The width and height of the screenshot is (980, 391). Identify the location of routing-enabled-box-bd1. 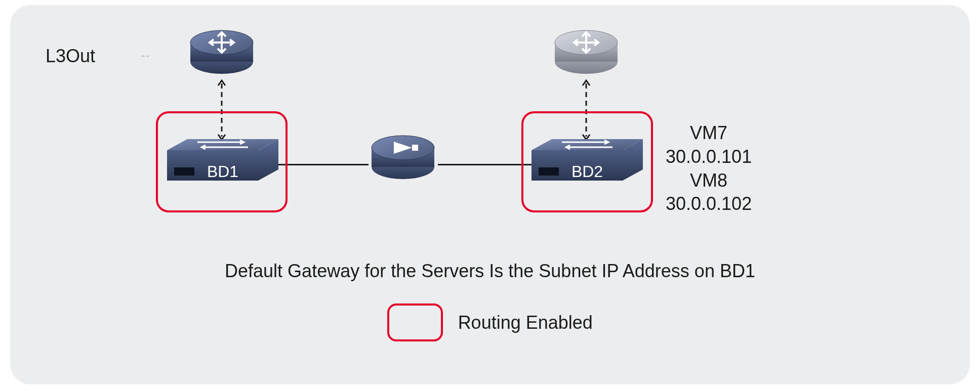
(222, 162).